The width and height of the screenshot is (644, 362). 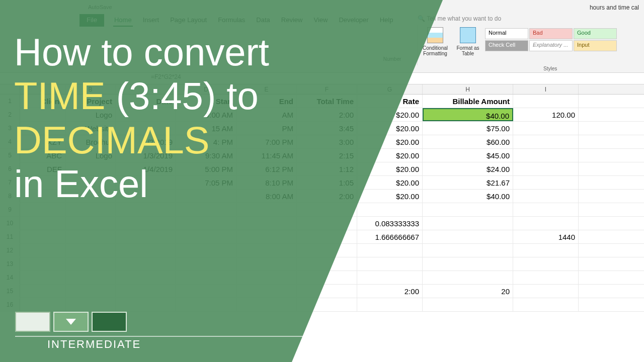 What do you see at coordinates (468, 183) in the screenshot?
I see `cell-H7: $21.67` at bounding box center [468, 183].